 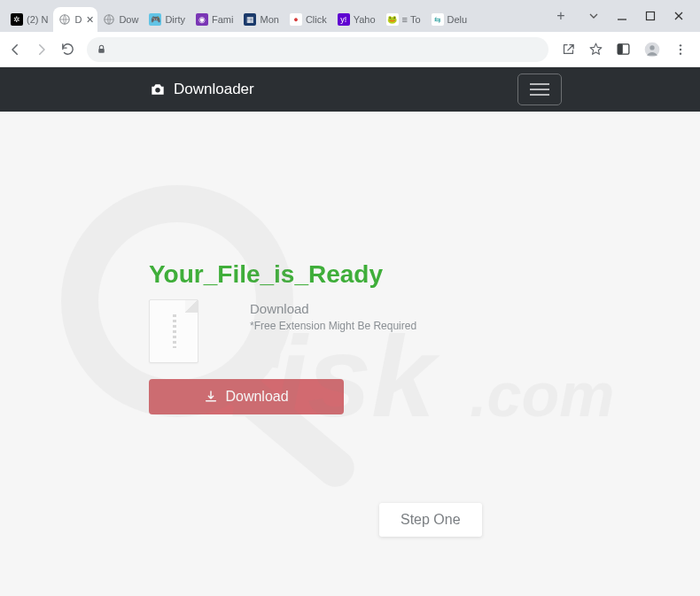 What do you see at coordinates (269, 19) in the screenshot?
I see `tab-label: Mon` at bounding box center [269, 19].